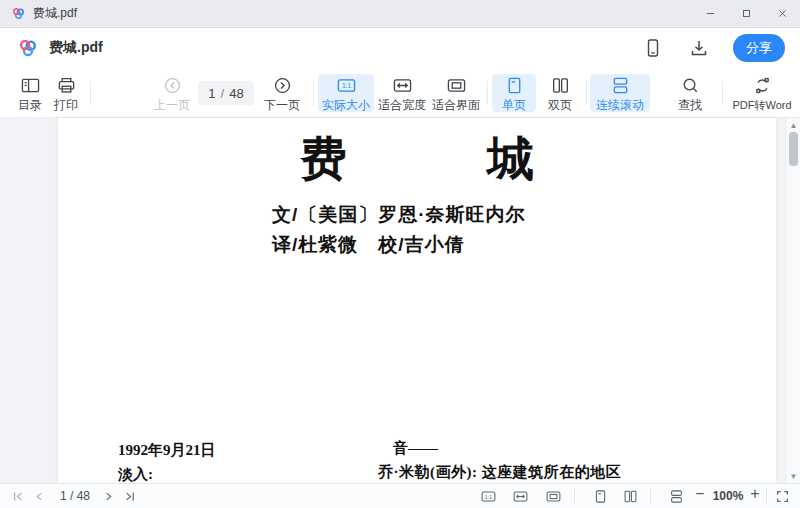  I want to click on chevron-left-icon, so click(40, 496).